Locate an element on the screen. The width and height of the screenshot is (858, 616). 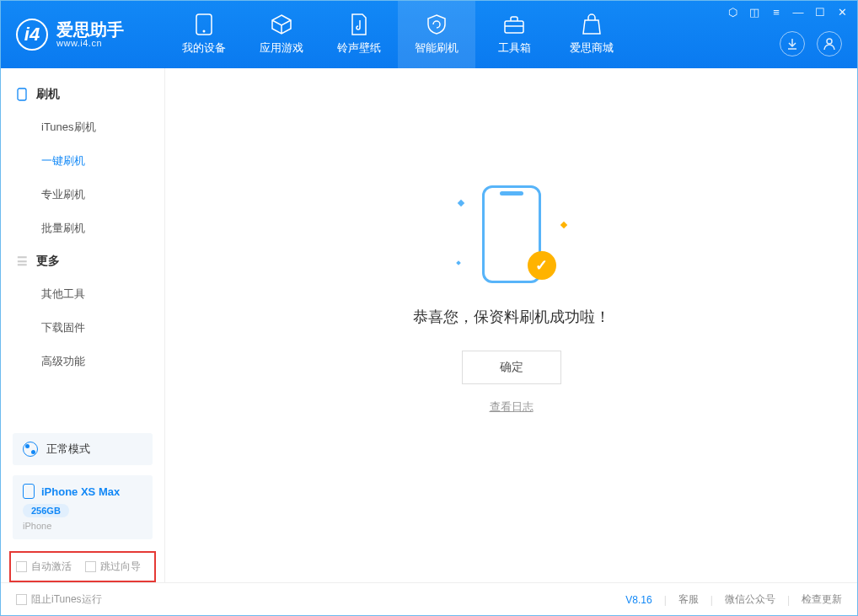
sidebar-item-pro-flash: 专业刷机 is located at coordinates (83, 195).